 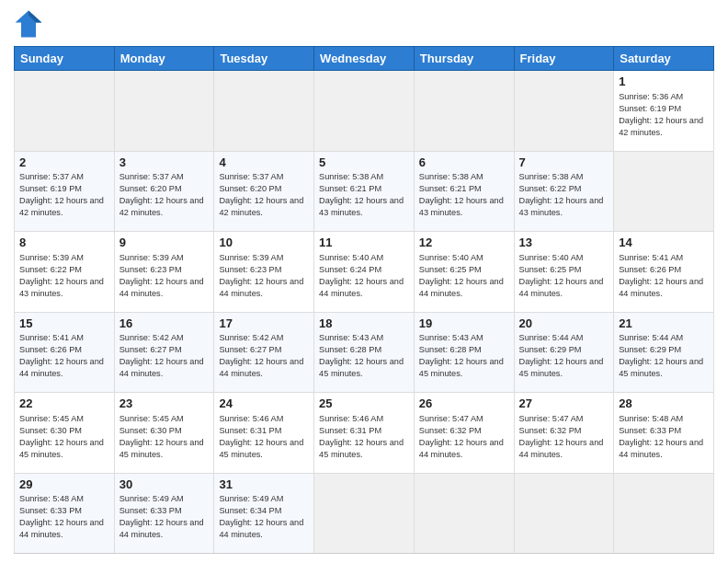 What do you see at coordinates (265, 191) in the screenshot?
I see `calendar-cell: 4Sunrise: 5:37 AMSunset: 6:20 PMDaylight…` at bounding box center [265, 191].